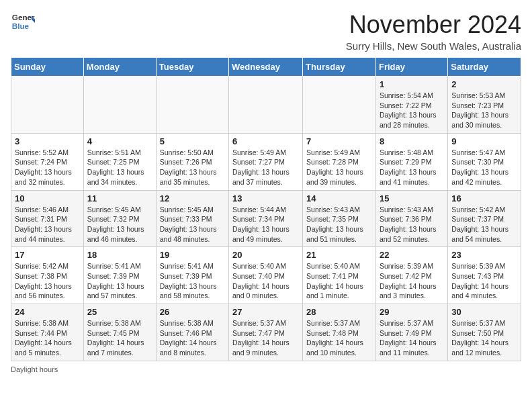 This screenshot has height=411, width=532. What do you see at coordinates (47, 338) in the screenshot?
I see `day-info: Sunrise: 5:38 AM Sunset: 7:44 PM Dayligh…` at bounding box center [47, 338].